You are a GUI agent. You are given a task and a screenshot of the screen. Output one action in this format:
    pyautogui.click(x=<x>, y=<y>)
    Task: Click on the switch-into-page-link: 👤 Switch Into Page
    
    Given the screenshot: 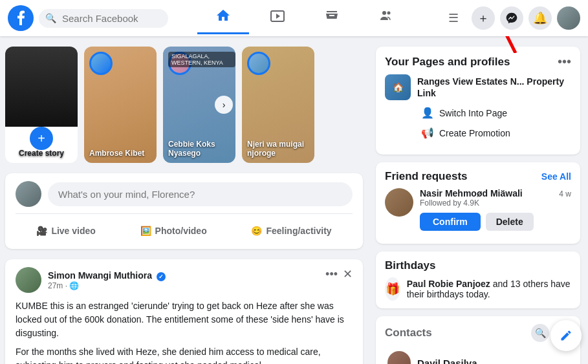 What is the action you would take?
    pyautogui.click(x=494, y=112)
    